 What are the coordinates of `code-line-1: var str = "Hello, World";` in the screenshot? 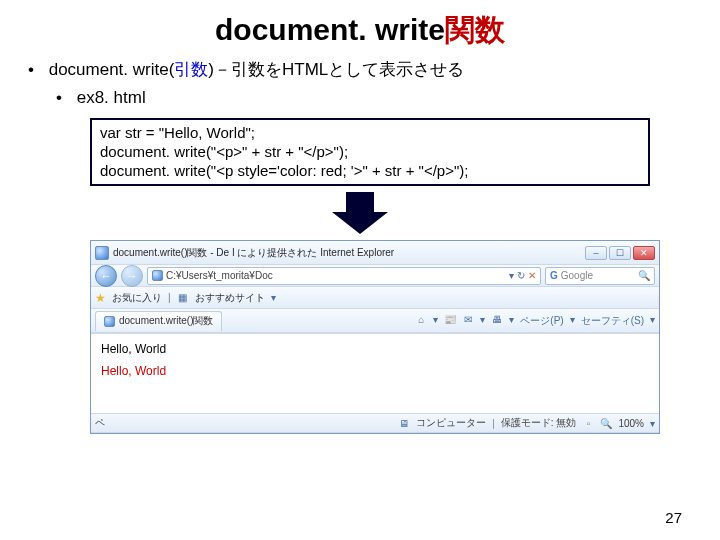 It's located at (178, 132).